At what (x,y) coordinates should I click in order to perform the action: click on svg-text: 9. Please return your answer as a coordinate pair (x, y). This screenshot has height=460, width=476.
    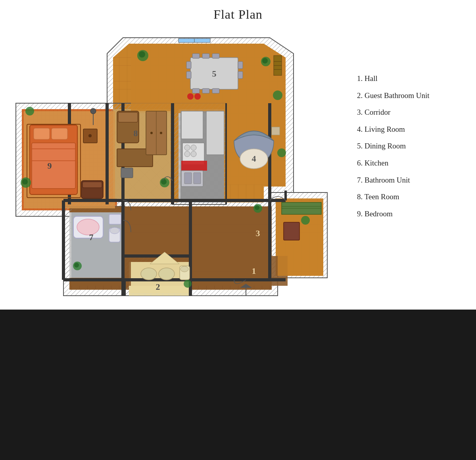
    Looking at the image, I should click on (50, 166).